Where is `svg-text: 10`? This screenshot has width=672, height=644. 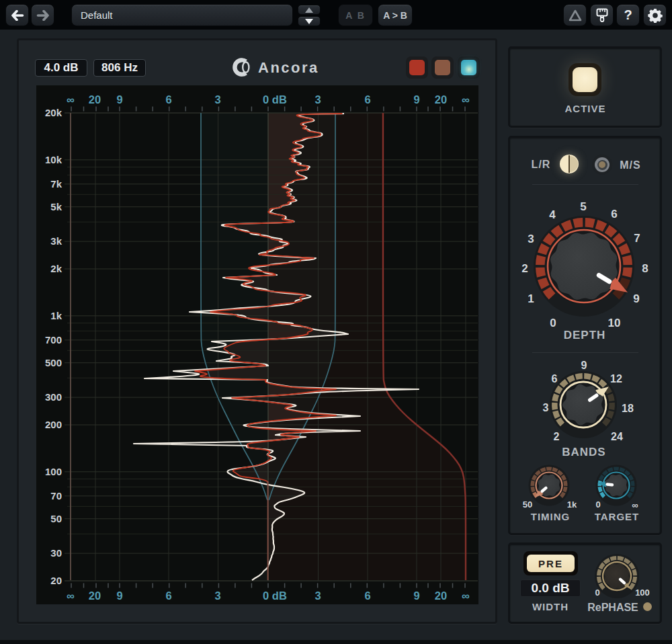
svg-text: 10 is located at coordinates (614, 323).